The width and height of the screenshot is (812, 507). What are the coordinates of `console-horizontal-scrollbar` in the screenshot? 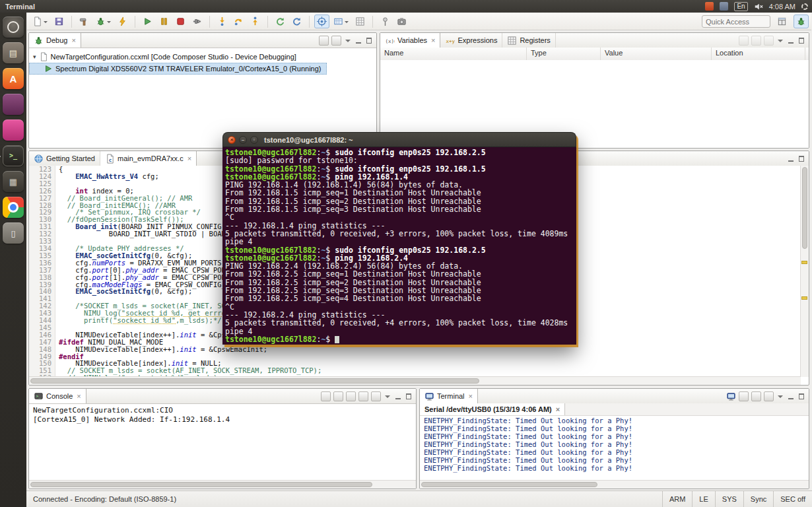 It's located at (222, 485).